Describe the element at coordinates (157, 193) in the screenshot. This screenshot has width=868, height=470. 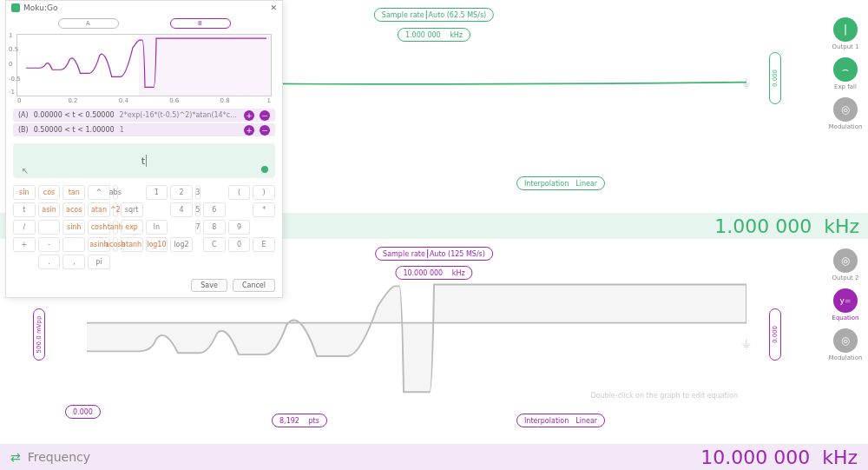
I see `key-num: 1` at that location.